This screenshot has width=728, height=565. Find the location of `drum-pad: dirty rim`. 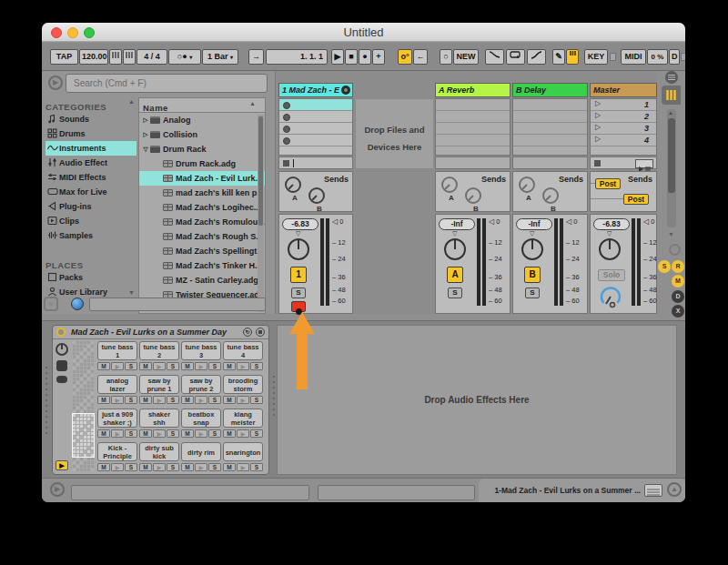

drum-pad: dirty rim is located at coordinates (201, 451).